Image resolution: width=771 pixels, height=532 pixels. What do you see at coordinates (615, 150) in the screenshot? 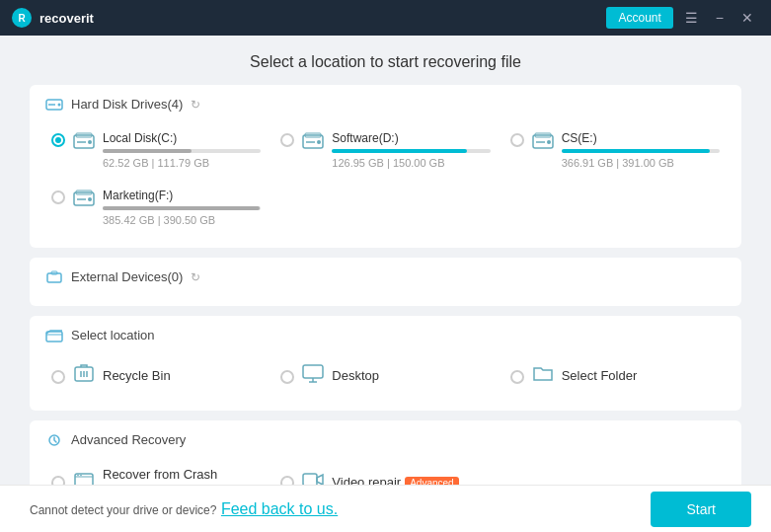
I see `disk-item: CS(E:) 366.91 GB | 391.00 GB` at bounding box center [615, 150].